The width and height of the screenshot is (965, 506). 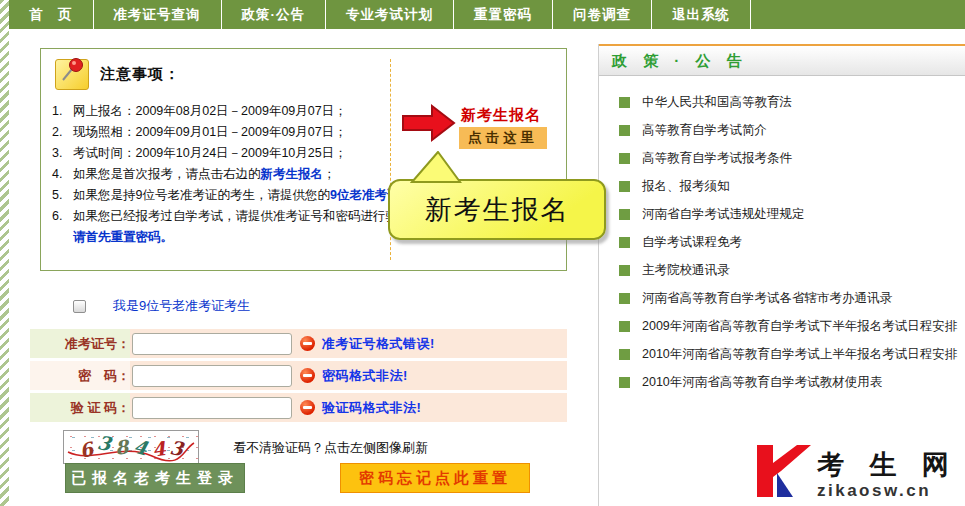 I want to click on old-ticket-checkbox-label: 我是9位号老准考证考生, so click(x=182, y=306).